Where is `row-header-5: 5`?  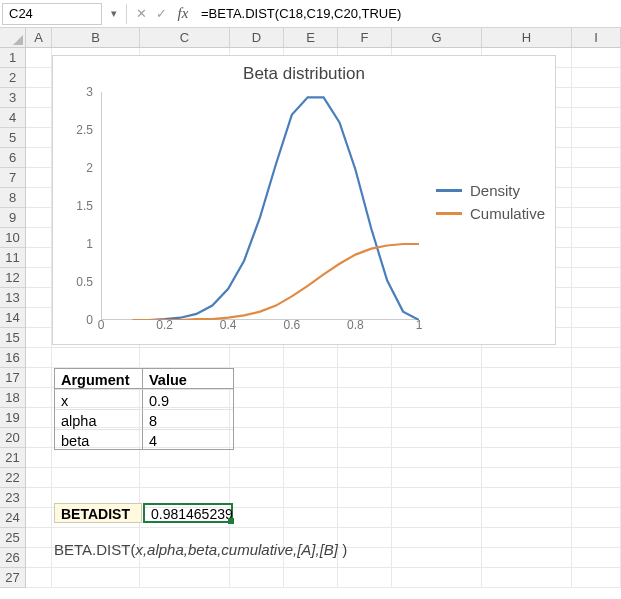 row-header-5: 5 is located at coordinates (12, 138).